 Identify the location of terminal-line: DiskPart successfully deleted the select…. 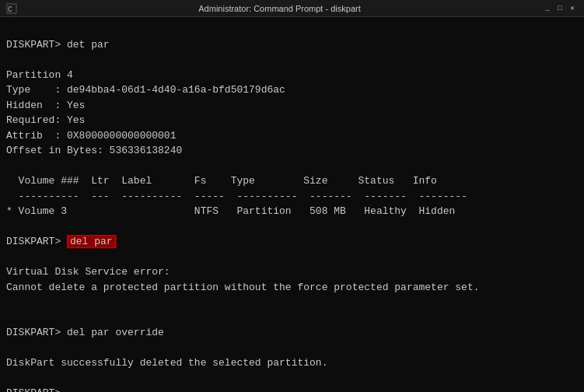
(292, 363).